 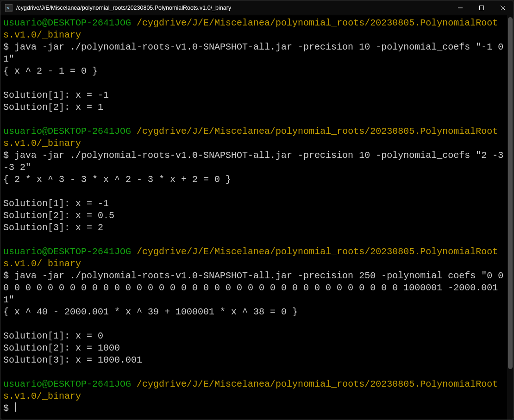 I want to click on solution-line: Solution[3]: x = 2, so click(x=53, y=228).